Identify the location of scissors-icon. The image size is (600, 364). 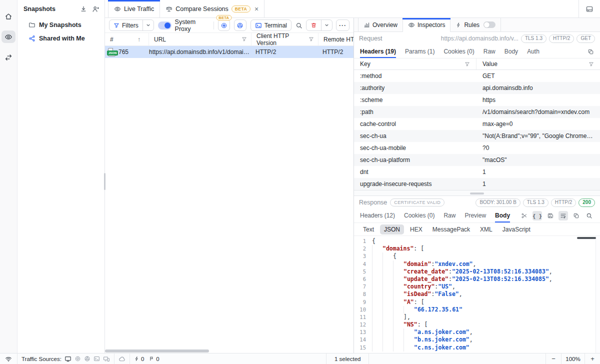
(524, 216).